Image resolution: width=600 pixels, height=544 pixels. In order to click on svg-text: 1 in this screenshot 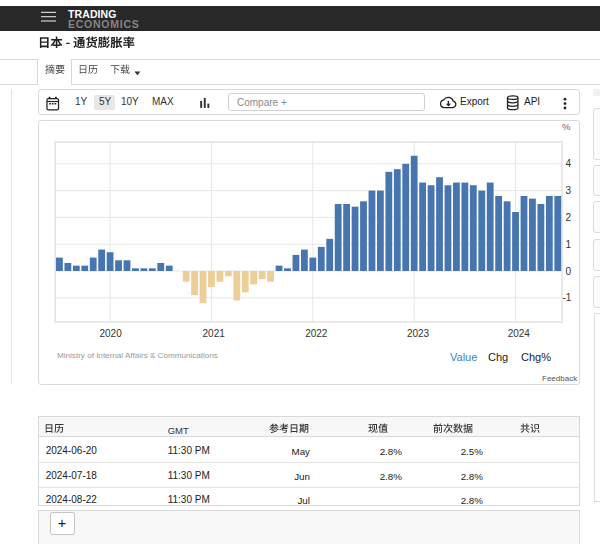, I will do `click(569, 244)`.